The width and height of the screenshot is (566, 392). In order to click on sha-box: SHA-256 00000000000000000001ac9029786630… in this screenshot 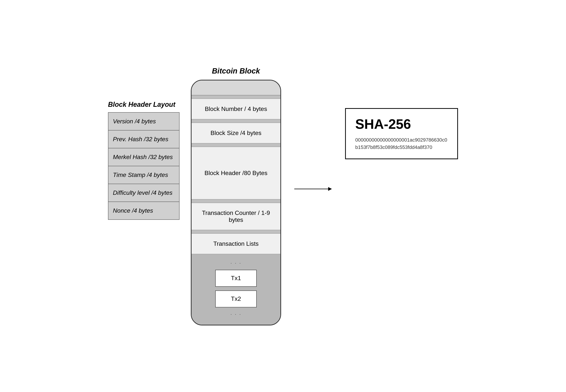, I will do `click(402, 134)`.